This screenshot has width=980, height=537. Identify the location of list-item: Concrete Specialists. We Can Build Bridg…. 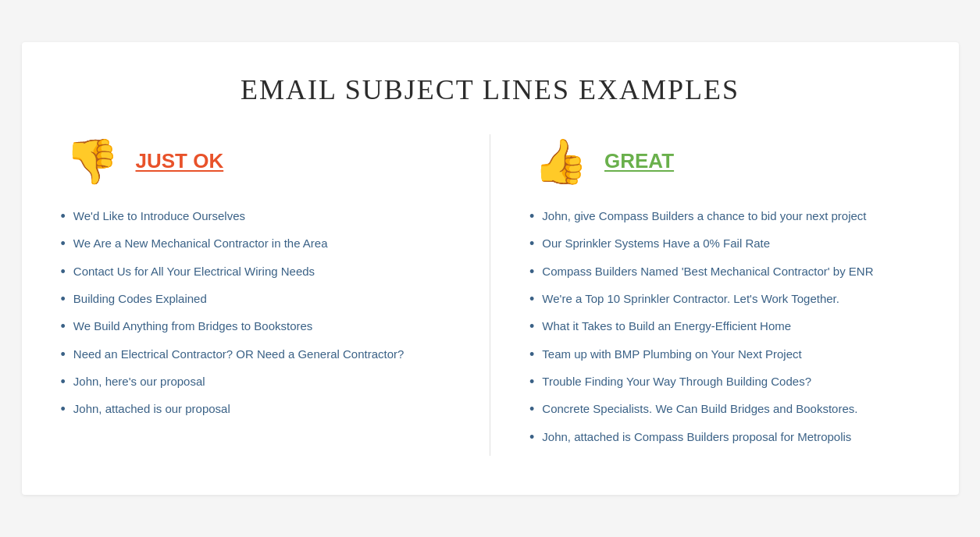
(725, 409).